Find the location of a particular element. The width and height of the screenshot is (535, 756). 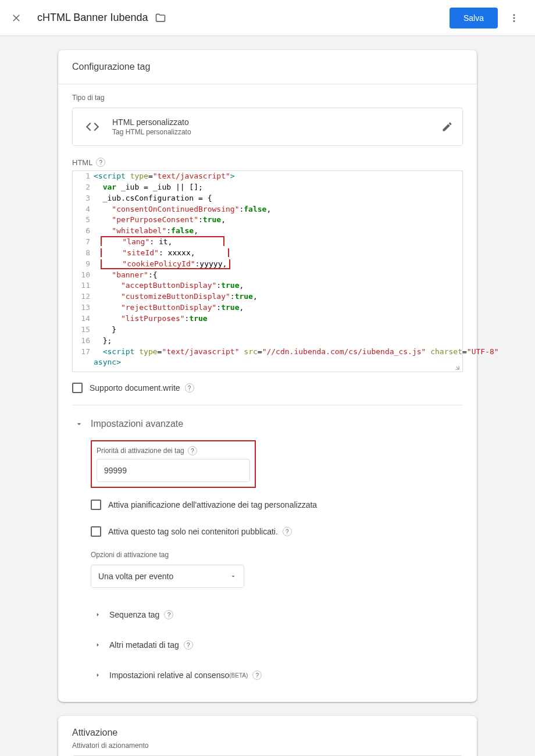

docwrite-checkbox is located at coordinates (77, 388).